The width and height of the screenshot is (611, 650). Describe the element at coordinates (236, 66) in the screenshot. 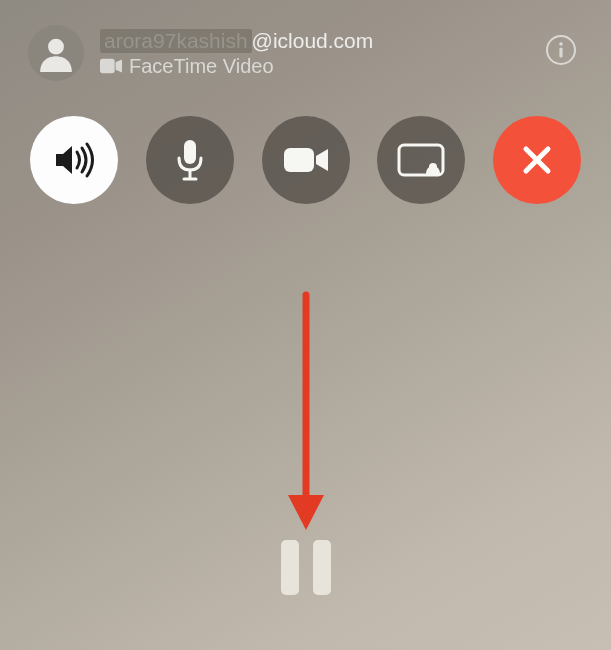

I see `call-type: FaceTime Video` at that location.